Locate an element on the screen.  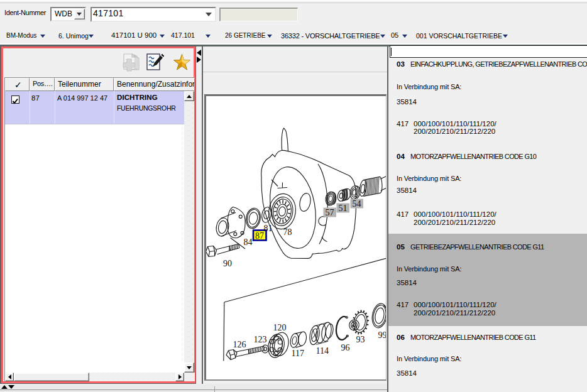
svg-text: 78 is located at coordinates (288, 232).